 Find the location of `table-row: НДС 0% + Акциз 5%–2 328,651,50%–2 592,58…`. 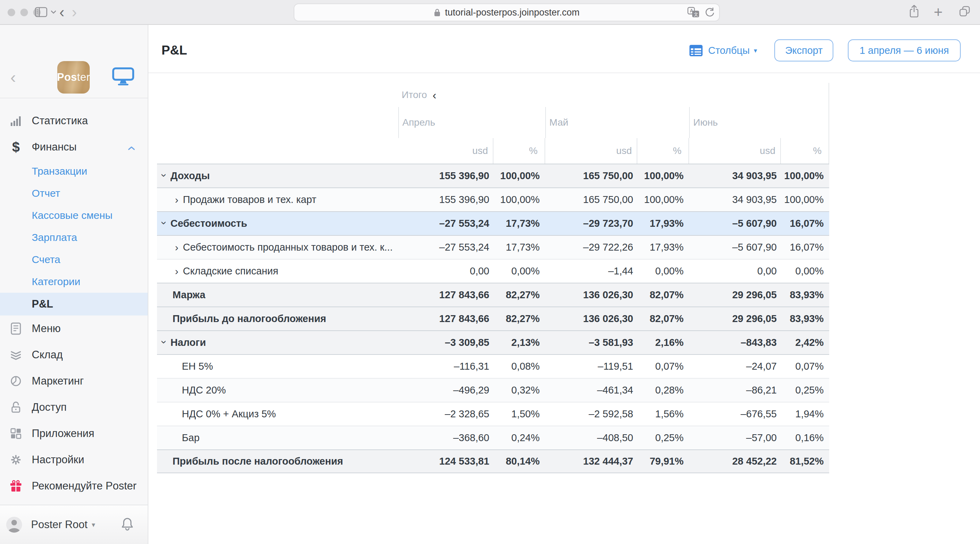

table-row: НДС 0% + Акциз 5%–2 328,651,50%–2 592,58… is located at coordinates (493, 413).